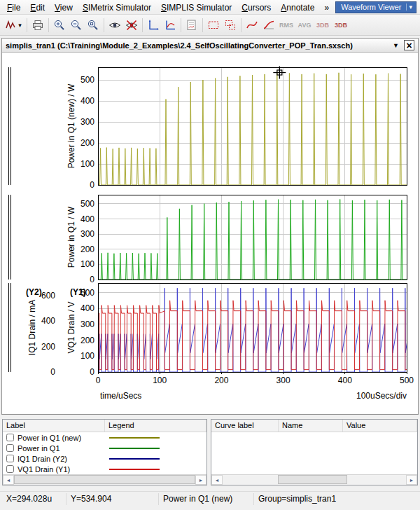 The image size is (420, 510). I want to click on column-header-label: Label, so click(54, 426).